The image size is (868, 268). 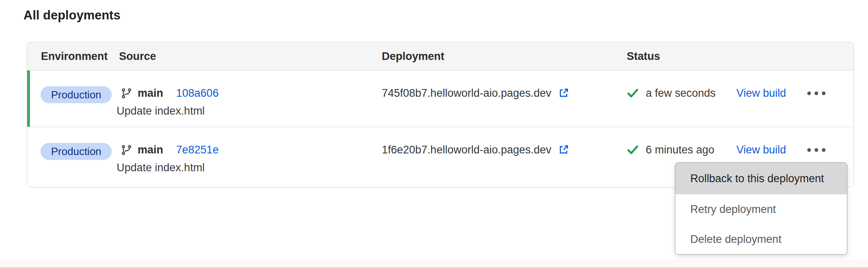 I want to click on current-deployment-indicator, so click(x=28, y=99).